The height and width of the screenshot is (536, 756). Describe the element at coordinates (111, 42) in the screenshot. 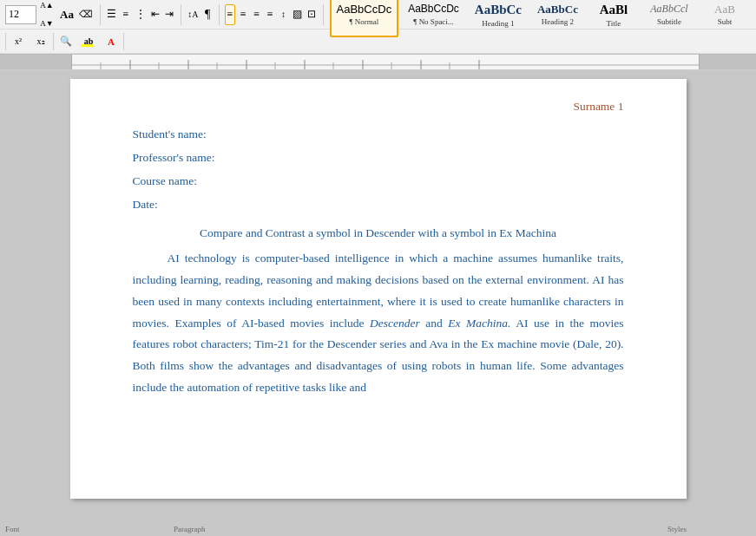

I see `font-color-icon: A` at that location.